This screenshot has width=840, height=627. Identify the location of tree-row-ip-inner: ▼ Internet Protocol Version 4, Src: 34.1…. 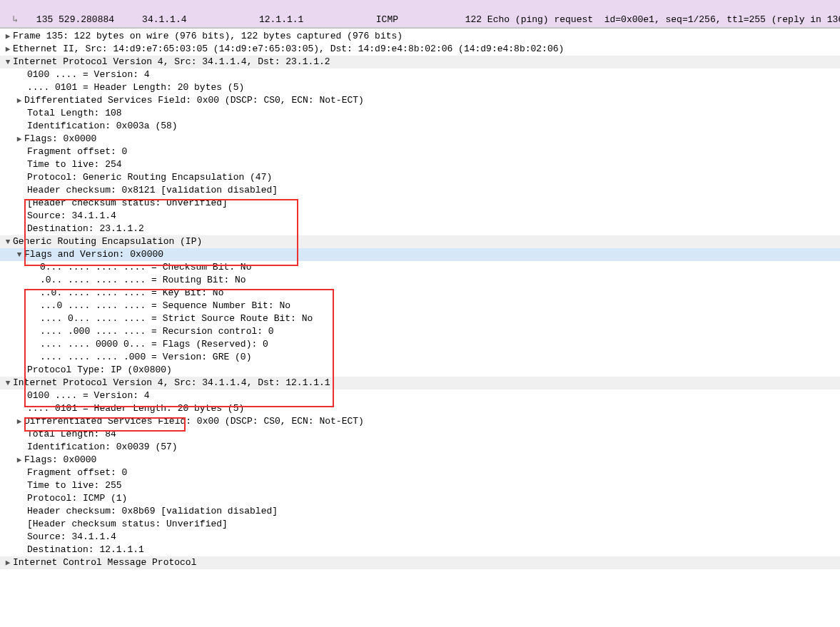
(420, 383).